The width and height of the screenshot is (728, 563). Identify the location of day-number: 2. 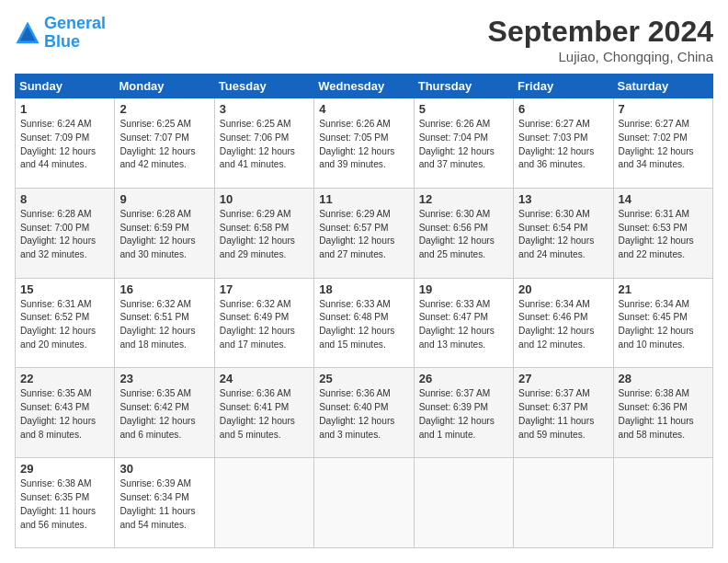
(164, 109).